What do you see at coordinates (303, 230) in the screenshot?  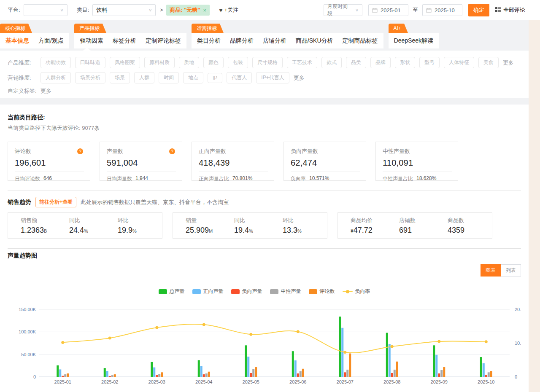 I see `sales-metric-value: 13.3%` at bounding box center [303, 230].